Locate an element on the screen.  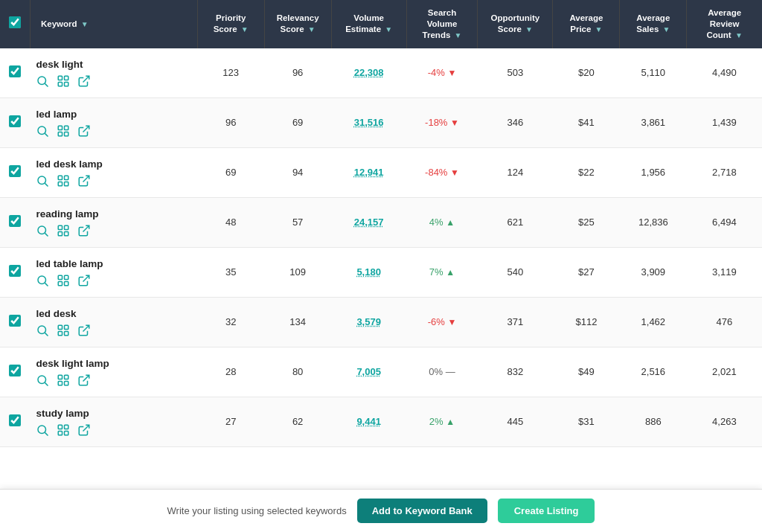
create-listing-button: Create Listing is located at coordinates (546, 510).